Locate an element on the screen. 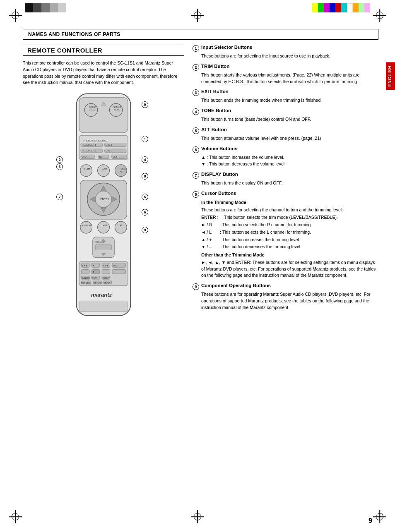  section-7-header: 7 DISPLAY Button is located at coordinates (286, 175).